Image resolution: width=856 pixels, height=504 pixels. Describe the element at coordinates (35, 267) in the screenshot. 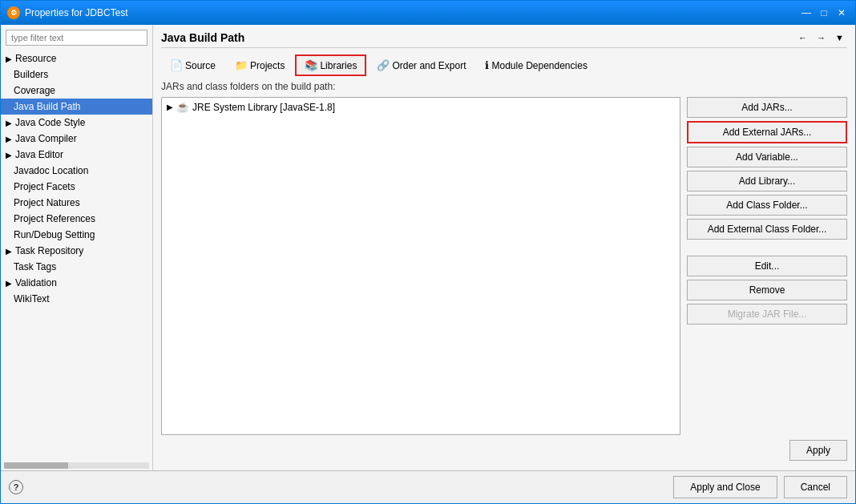

I see `sidebar-item-label: Task Tags` at that location.